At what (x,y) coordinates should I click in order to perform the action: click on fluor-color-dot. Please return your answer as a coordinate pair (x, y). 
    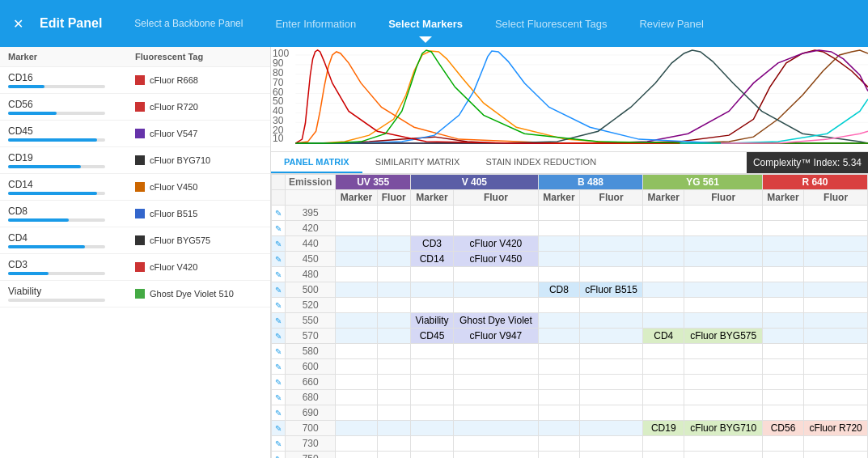
    Looking at the image, I should click on (140, 294).